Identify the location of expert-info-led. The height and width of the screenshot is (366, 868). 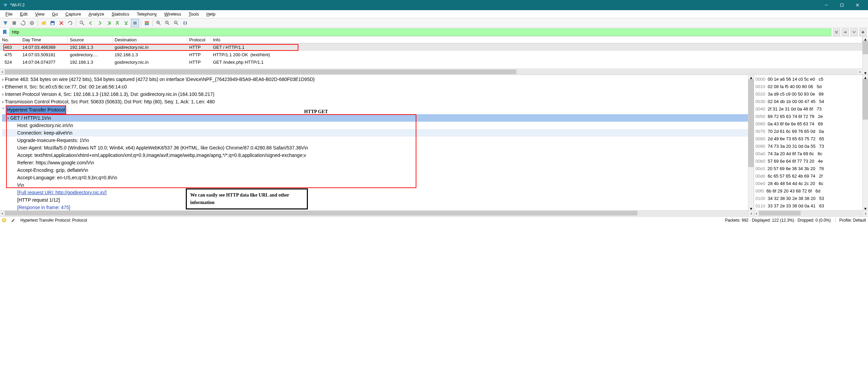
(4, 220).